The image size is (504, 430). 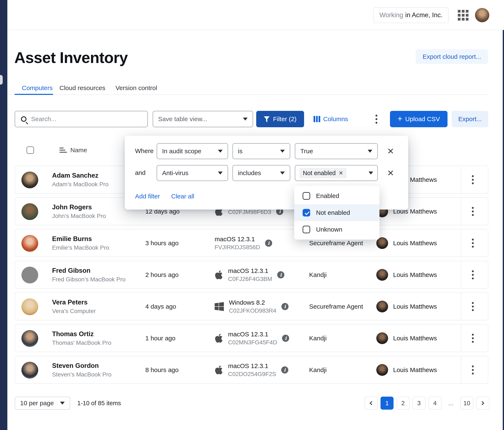 I want to click on user-avatar, so click(x=482, y=15).